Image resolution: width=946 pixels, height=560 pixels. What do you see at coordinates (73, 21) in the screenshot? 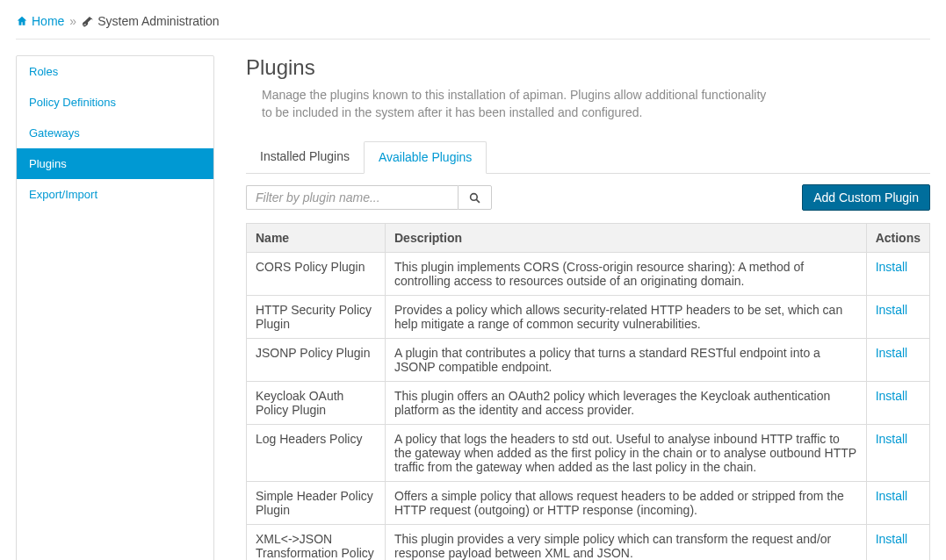
I see `breadcrumb-sep: »` at bounding box center [73, 21].